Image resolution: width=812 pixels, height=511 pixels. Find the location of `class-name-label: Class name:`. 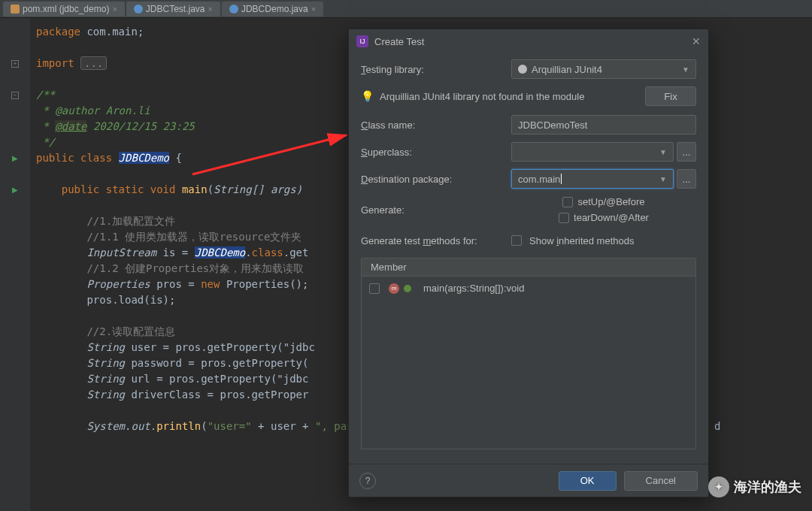

class-name-label: Class name: is located at coordinates (436, 125).